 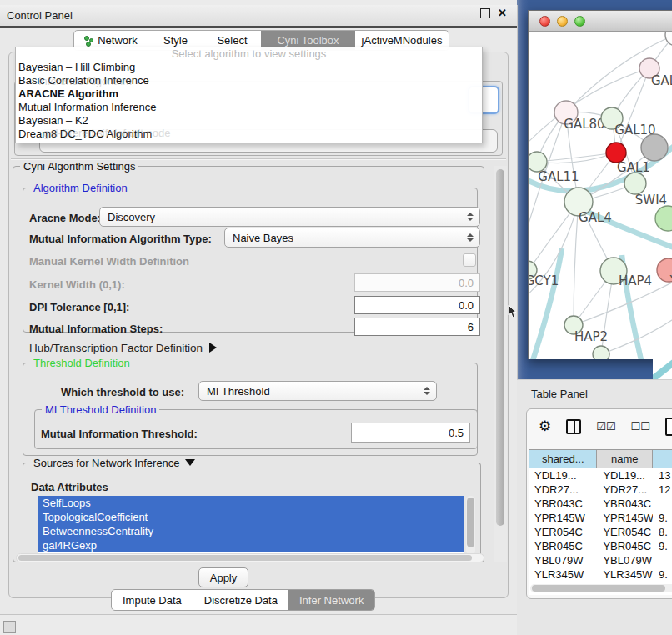 I want to click on network-window-titlebar, so click(x=600, y=22).